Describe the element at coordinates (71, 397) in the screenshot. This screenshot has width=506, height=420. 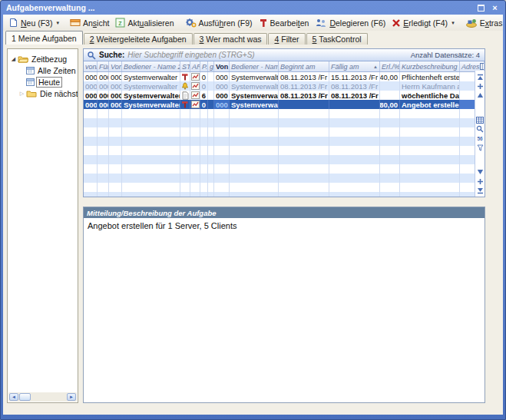
I see `scroll-right-button: ►` at that location.